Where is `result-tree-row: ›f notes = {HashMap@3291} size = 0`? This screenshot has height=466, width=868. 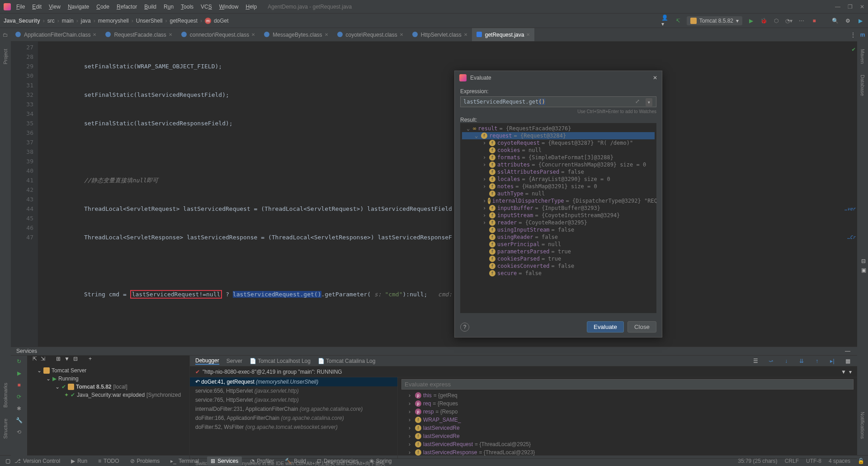 result-tree-row: ›f notes = {HashMap@3291} size = 0 is located at coordinates (558, 186).